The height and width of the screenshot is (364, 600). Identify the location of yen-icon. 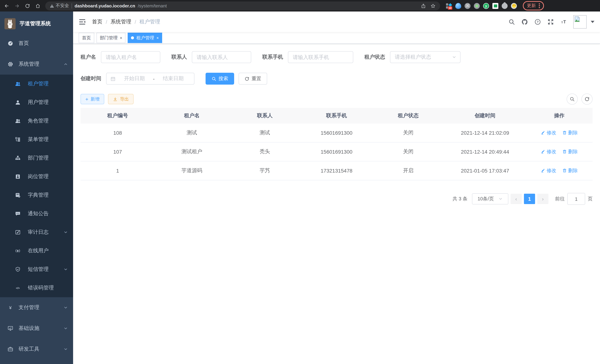
(10, 308).